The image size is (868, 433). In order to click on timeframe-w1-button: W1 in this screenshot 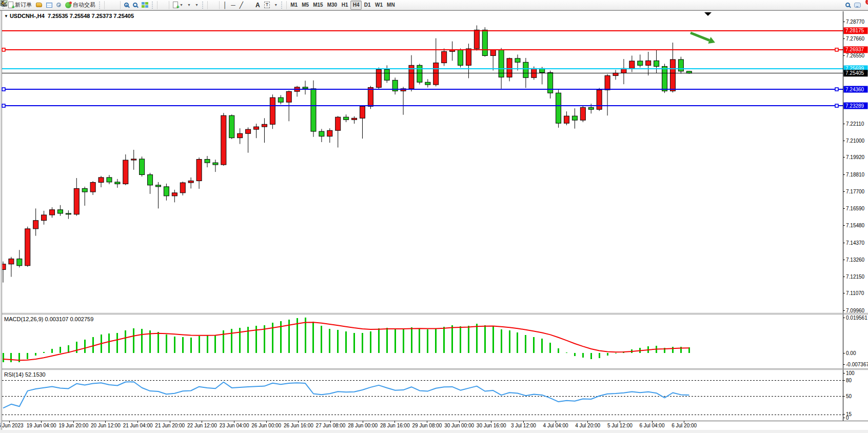, I will do `click(379, 5)`.